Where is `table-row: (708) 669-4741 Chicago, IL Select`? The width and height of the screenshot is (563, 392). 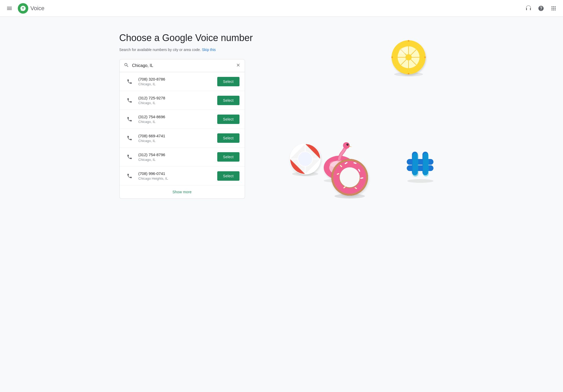 table-row: (708) 669-4741 Chicago, IL Select is located at coordinates (182, 138).